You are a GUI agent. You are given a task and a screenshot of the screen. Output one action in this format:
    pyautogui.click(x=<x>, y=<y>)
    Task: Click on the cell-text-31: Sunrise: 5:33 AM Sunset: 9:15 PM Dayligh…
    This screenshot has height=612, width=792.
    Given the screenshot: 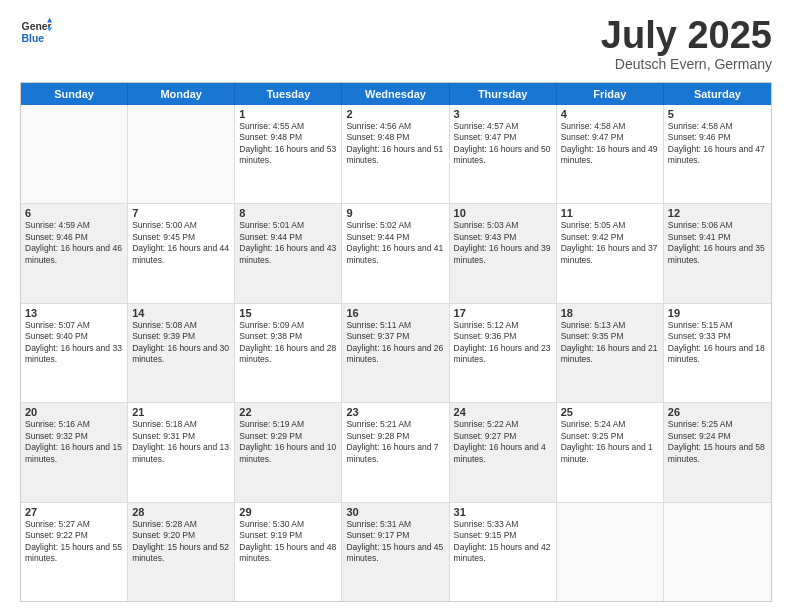 What is the action you would take?
    pyautogui.click(x=503, y=542)
    